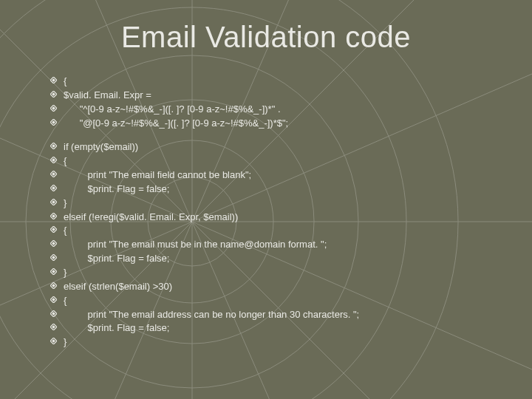 Image resolution: width=532 pixels, height=399 pixels. I want to click on code-line-text: print "The email must be in the name@dom…, so click(283, 245).